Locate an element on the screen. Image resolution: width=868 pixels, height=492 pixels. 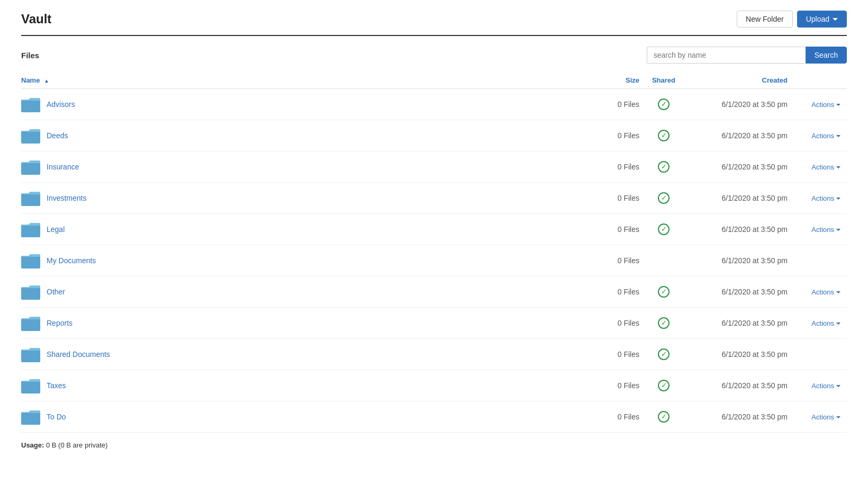
col-header-shared: Shared is located at coordinates (667, 80).